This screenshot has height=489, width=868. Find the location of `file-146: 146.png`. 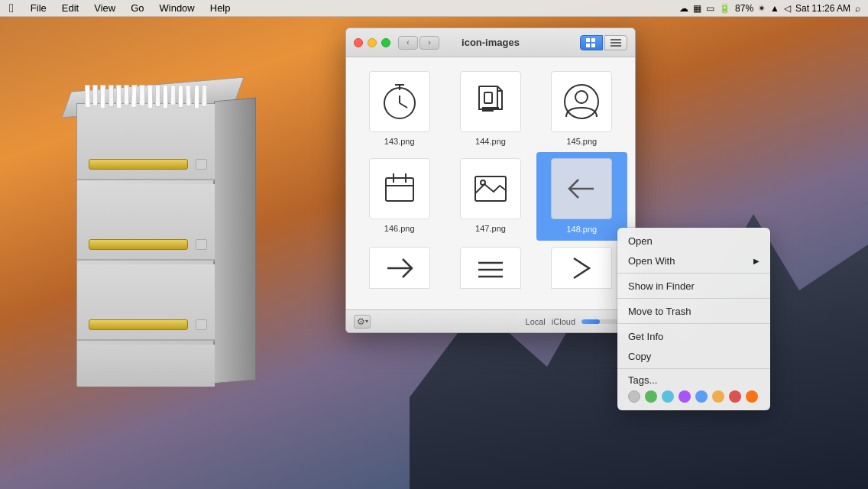

file-146: 146.png is located at coordinates (399, 196).